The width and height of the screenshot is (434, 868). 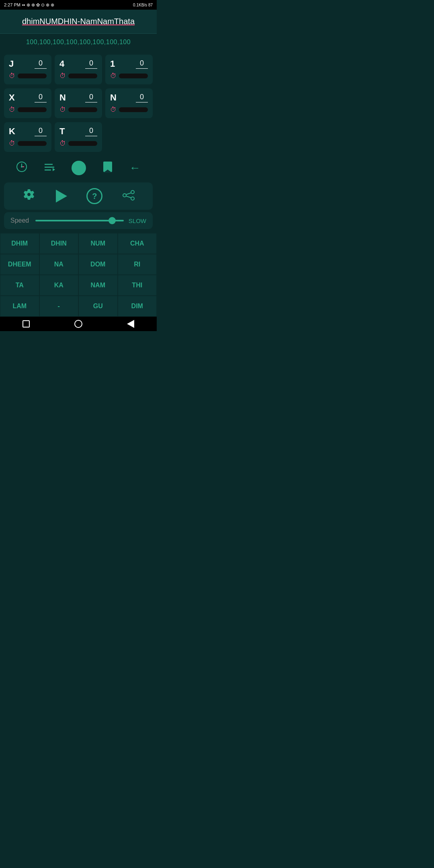 I want to click on nav-stop-button, so click(x=26, y=324).